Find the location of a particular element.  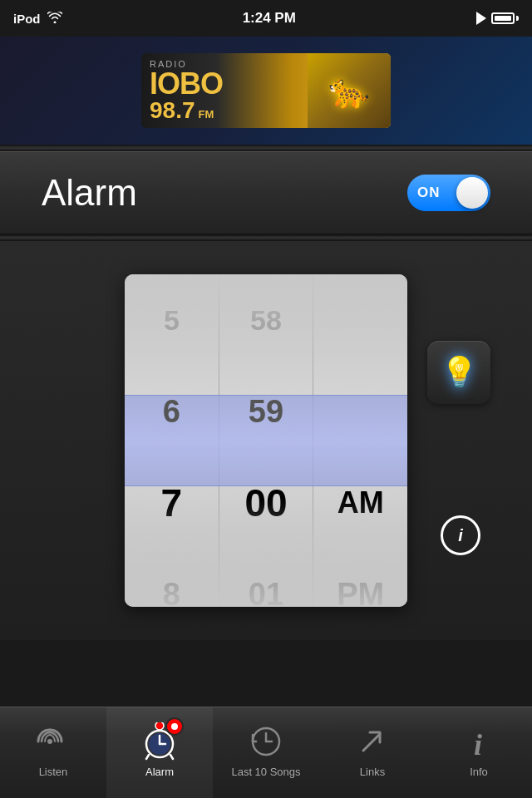

tab-last10songs: Last 10 Songs is located at coordinates (266, 753).